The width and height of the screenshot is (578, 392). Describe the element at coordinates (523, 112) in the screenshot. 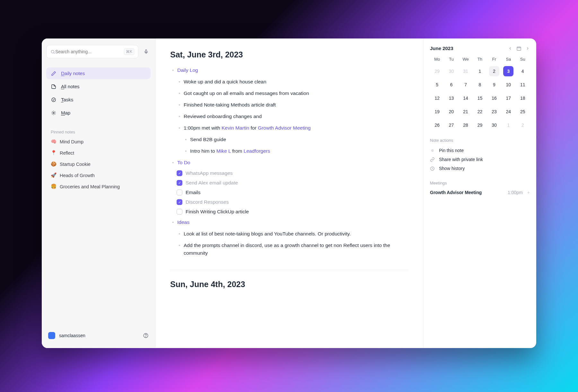

I see `calendar-day: 25` at that location.